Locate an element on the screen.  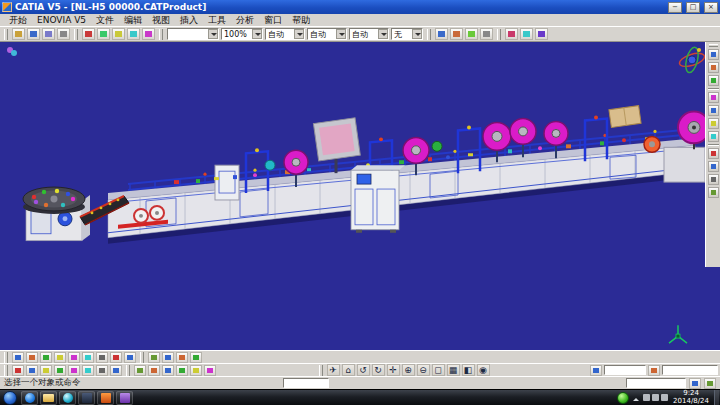
status-right-field is located at coordinates (656, 383).